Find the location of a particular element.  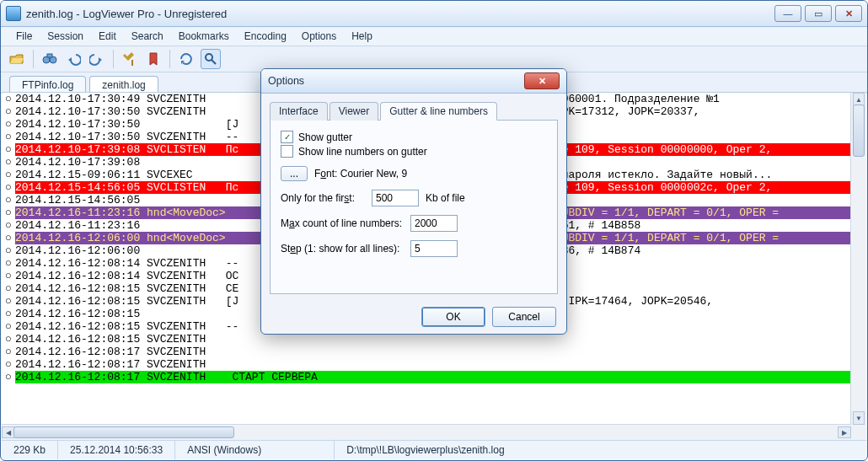

font-button: ... is located at coordinates (294, 174).